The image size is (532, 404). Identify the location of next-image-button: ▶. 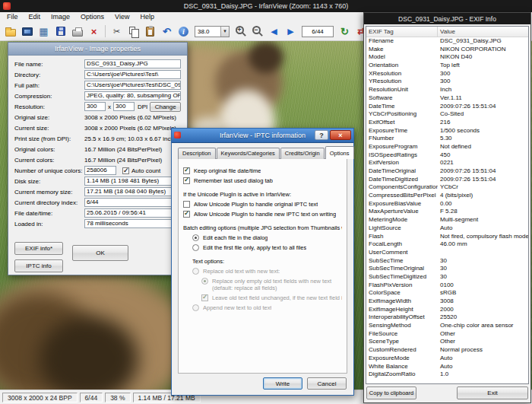
(290, 32).